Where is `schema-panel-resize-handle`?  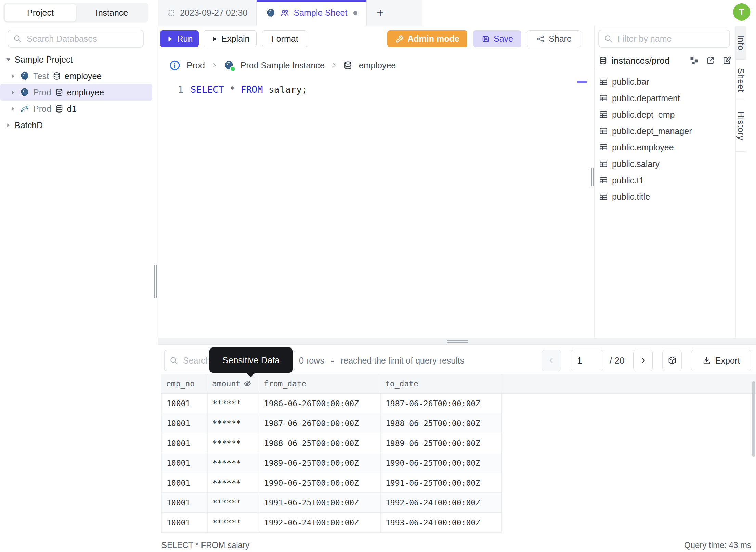
schema-panel-resize-handle is located at coordinates (592, 183).